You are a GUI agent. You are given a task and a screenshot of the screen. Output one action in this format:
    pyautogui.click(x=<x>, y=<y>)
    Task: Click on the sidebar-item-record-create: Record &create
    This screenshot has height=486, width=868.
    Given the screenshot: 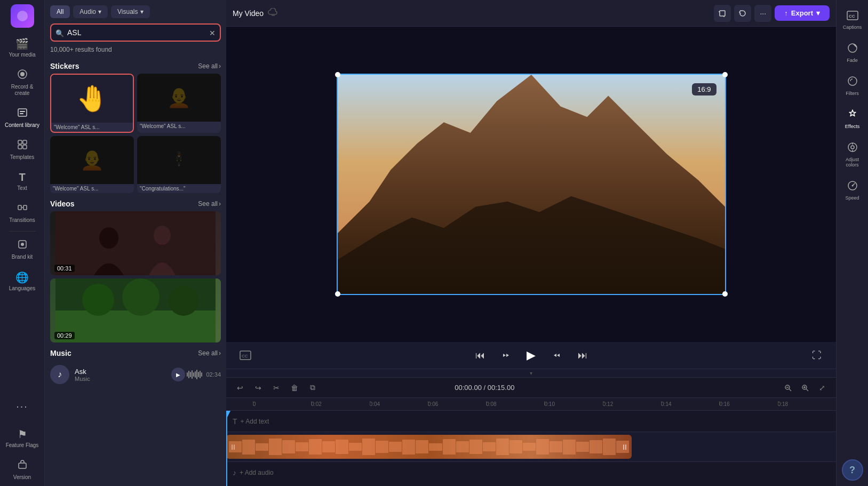 What is the action you would take?
    pyautogui.click(x=22, y=83)
    